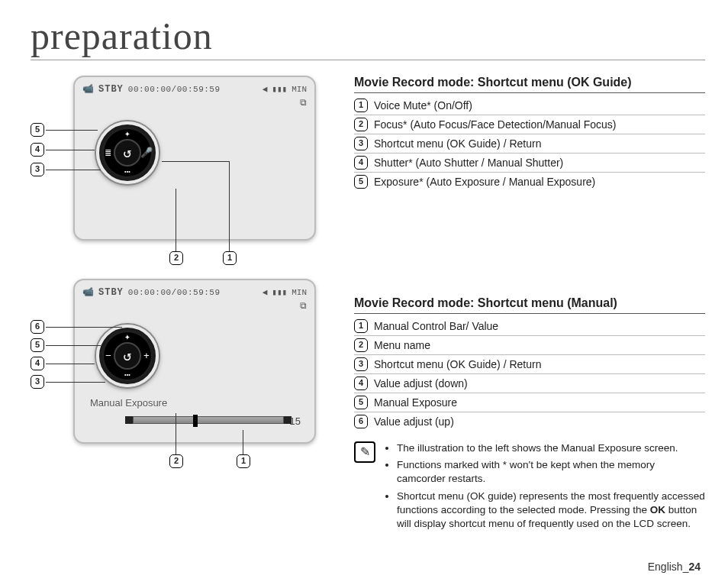 The image size is (728, 585). What do you see at coordinates (530, 422) in the screenshot?
I see `list-item: 6Value adjust (up)` at bounding box center [530, 422].